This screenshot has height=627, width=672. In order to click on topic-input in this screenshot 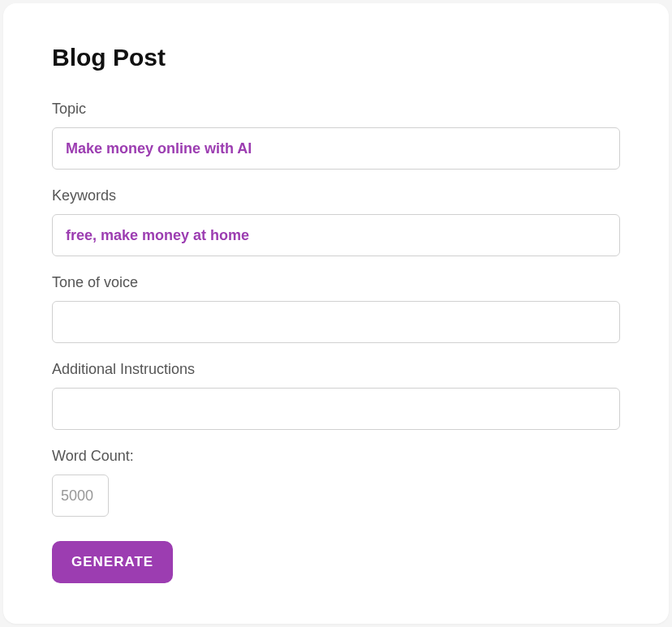, I will do `click(336, 148)`.